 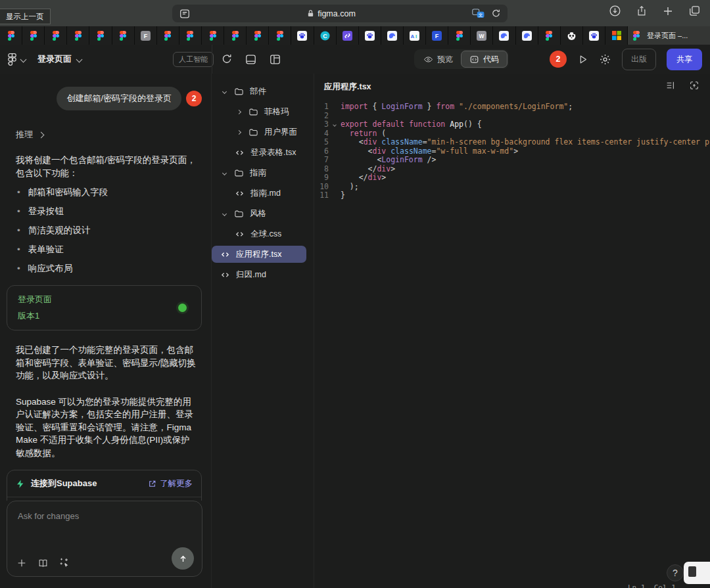 I want to click on tree-folder-row: 部件, so click(x=263, y=91).